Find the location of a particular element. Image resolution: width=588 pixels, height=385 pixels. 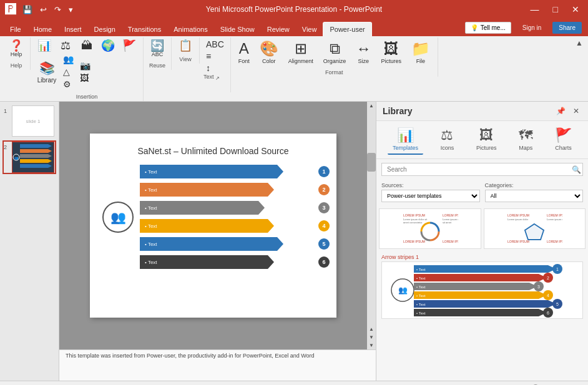

text-btn1: ABC is located at coordinates (215, 44).